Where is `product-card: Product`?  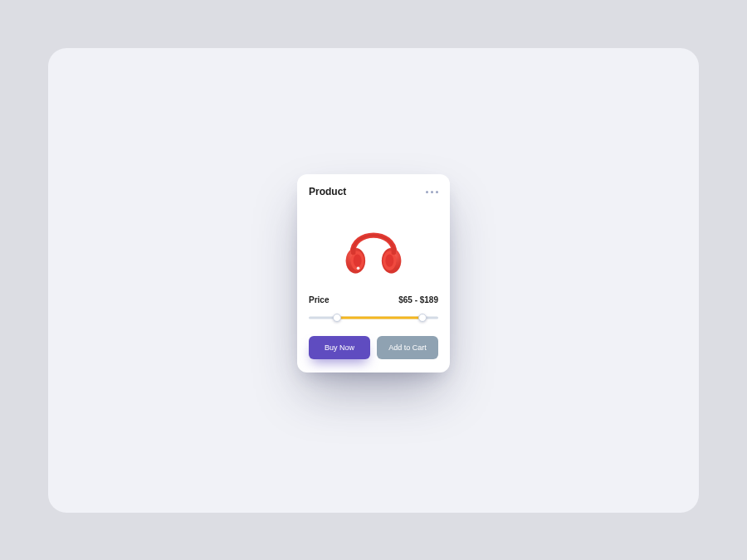 product-card: Product is located at coordinates (374, 274).